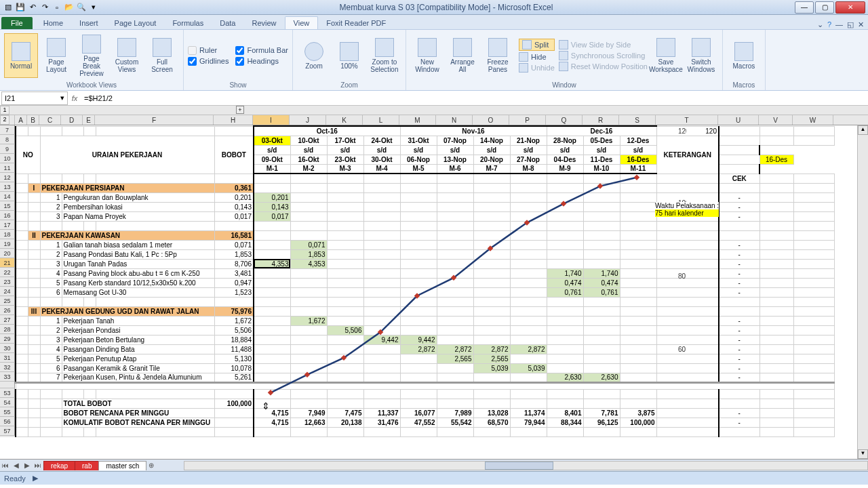  I want to click on open-icon: 📂, so click(69, 7).